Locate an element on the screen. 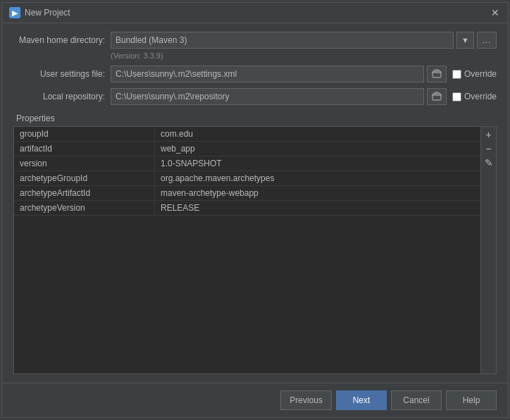  local-repo-input is located at coordinates (268, 97).